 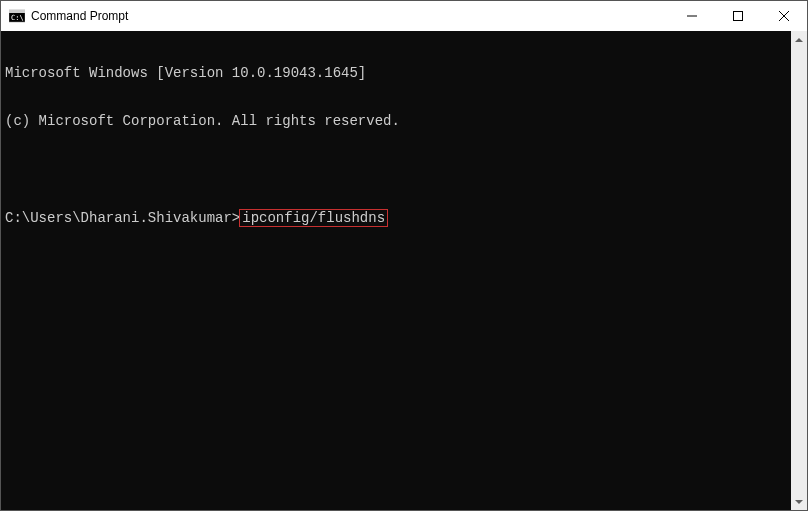 I want to click on window-title: Command Prompt, so click(x=350, y=16).